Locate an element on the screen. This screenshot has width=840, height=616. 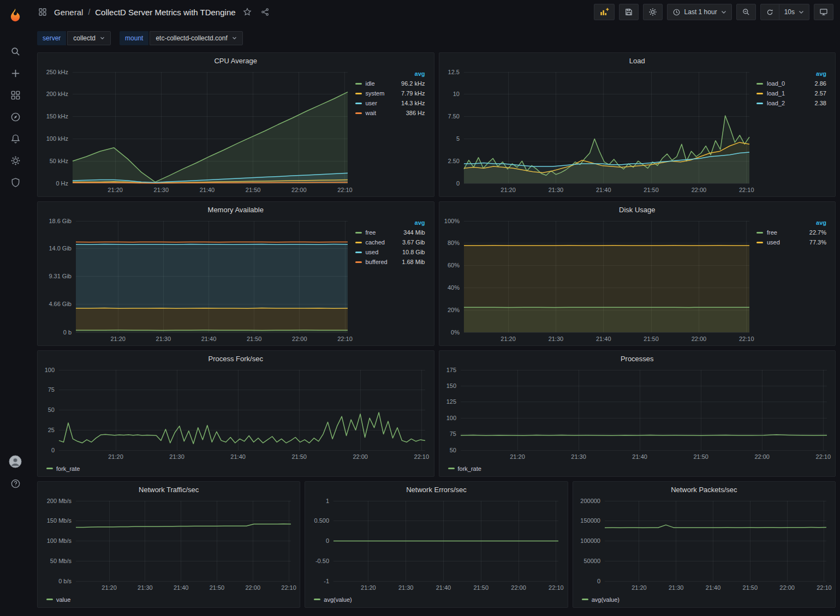
user-avatar is located at coordinates (15, 462).